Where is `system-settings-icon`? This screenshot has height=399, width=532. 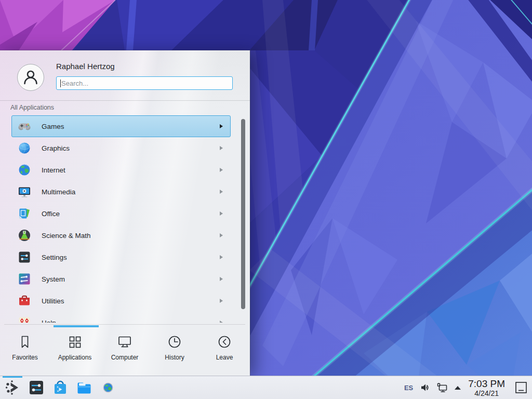
system-settings-icon is located at coordinates (36, 388).